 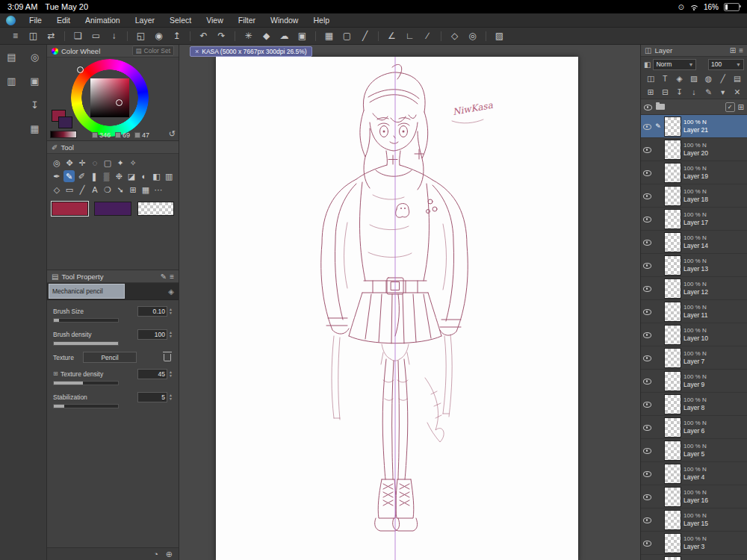 I want to click on snap-off-icon: ╱, so click(x=365, y=36).